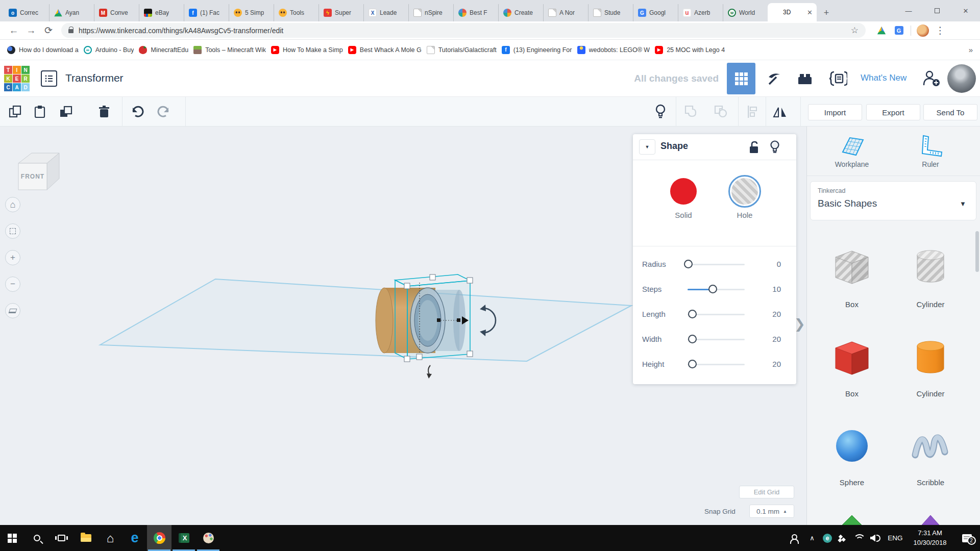 This screenshot has width=980, height=551. What do you see at coordinates (15, 112) in the screenshot?
I see `copy-button` at bounding box center [15, 112].